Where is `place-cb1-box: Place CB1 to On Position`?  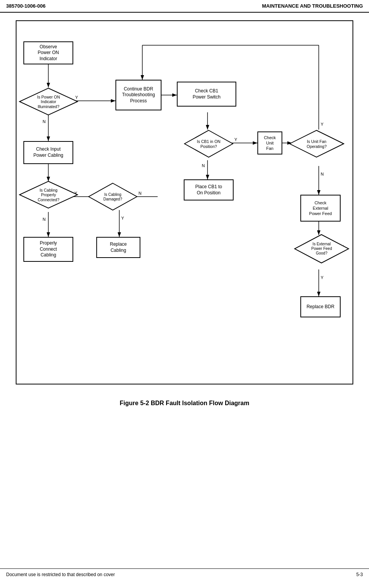 place-cb1-box: Place CB1 to On Position is located at coordinates (209, 190).